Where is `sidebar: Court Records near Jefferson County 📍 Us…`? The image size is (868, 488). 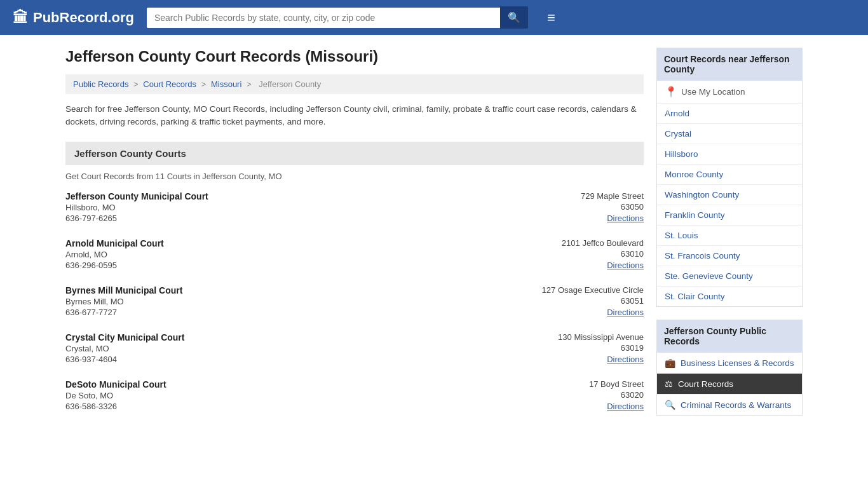 sidebar: Court Records near Jefferson County 📍 Us… is located at coordinates (729, 237).